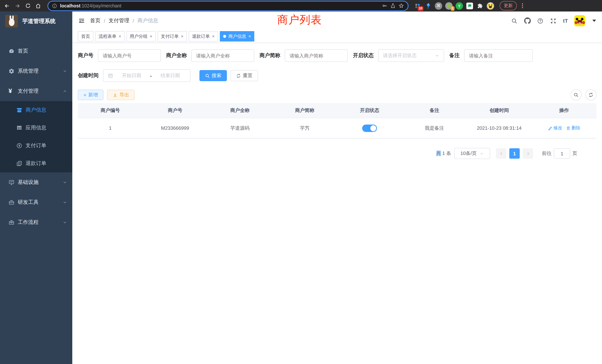  What do you see at coordinates (472, 153) in the screenshot?
I see `page-size-select: 10条/页` at bounding box center [472, 153].